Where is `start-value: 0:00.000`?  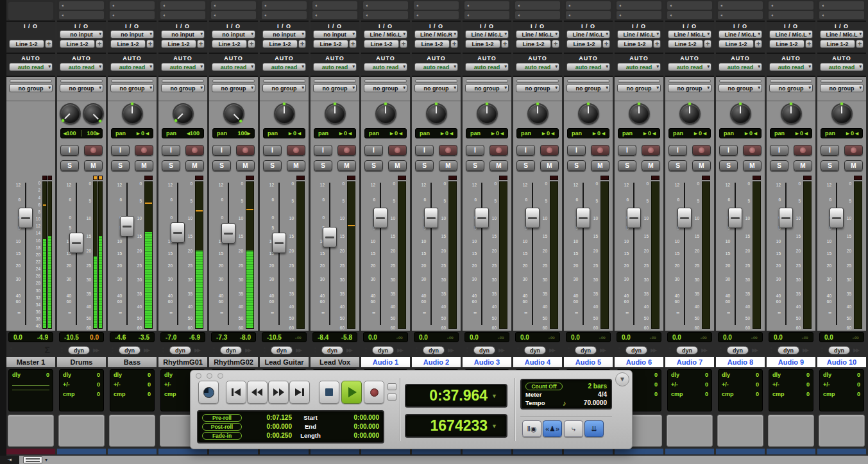
start-value: 0:00.000 is located at coordinates (354, 418).